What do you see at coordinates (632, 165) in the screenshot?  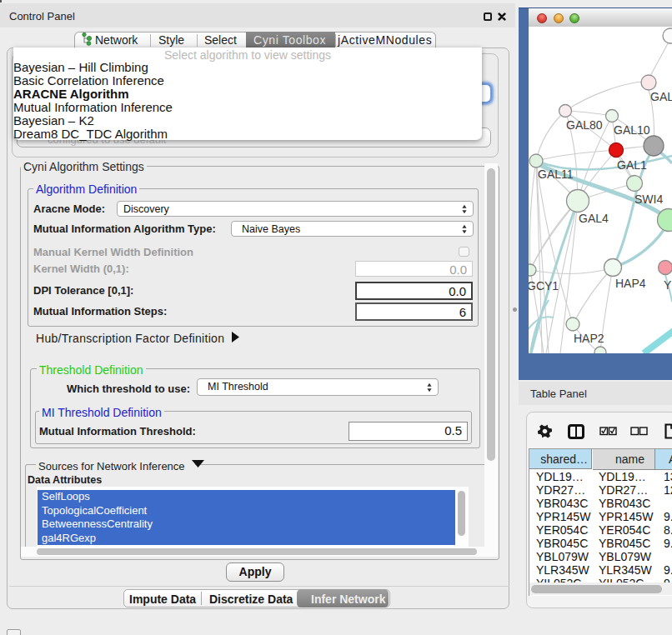 I see `svg-text: GAL1` at bounding box center [632, 165].